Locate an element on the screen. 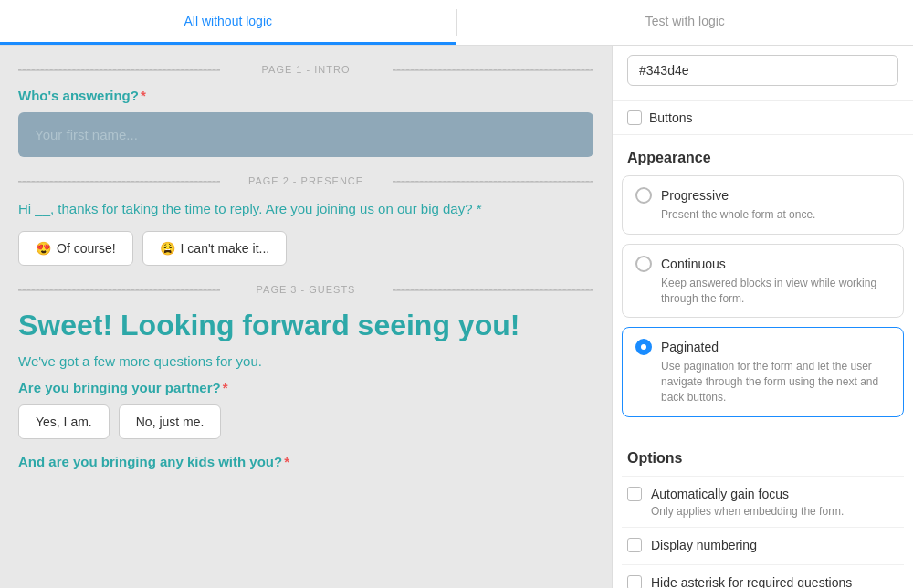 The width and height of the screenshot is (913, 588). choice-no-partner: No, just me. is located at coordinates (170, 422).